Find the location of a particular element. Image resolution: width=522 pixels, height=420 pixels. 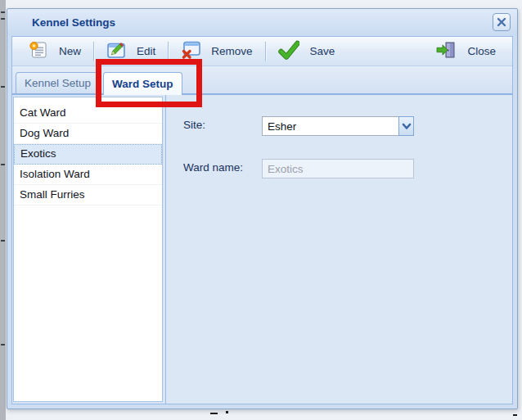

site-combobox is located at coordinates (338, 126).